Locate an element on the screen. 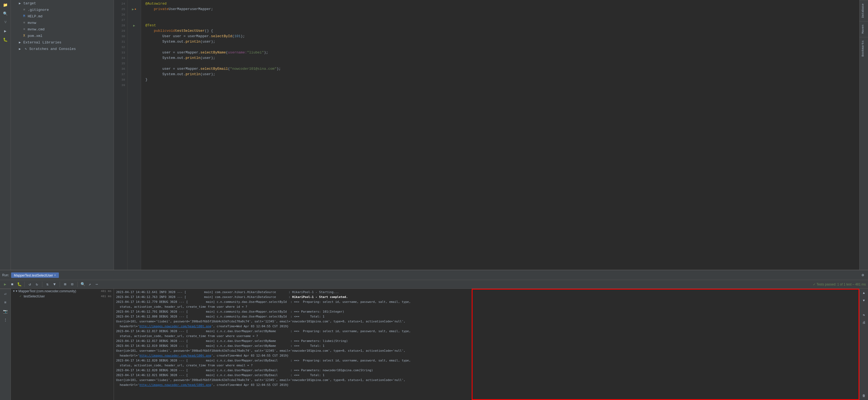  sidebar-label: mvnw.cmd is located at coordinates (36, 29).